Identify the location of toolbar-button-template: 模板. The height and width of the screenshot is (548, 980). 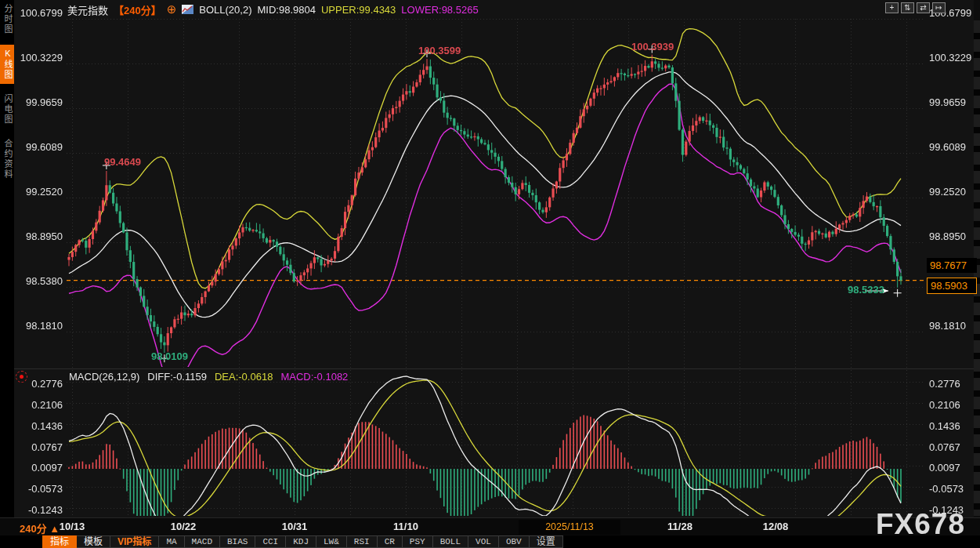
(94, 542).